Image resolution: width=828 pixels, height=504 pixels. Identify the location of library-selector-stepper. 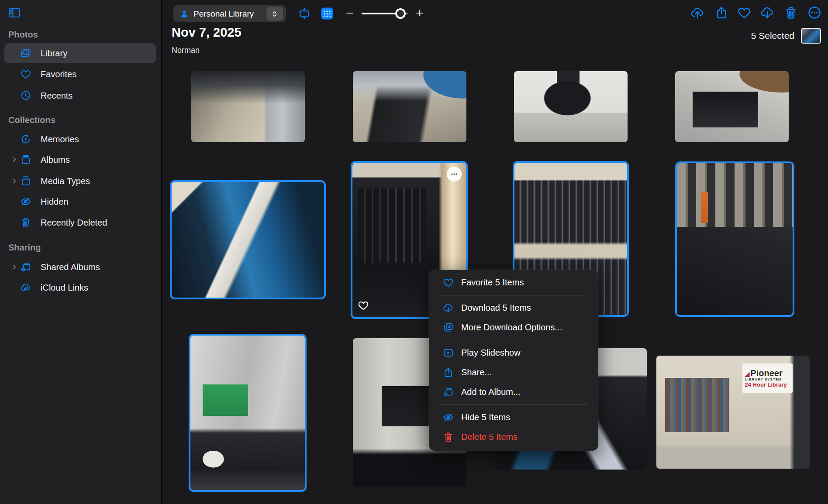
(275, 14).